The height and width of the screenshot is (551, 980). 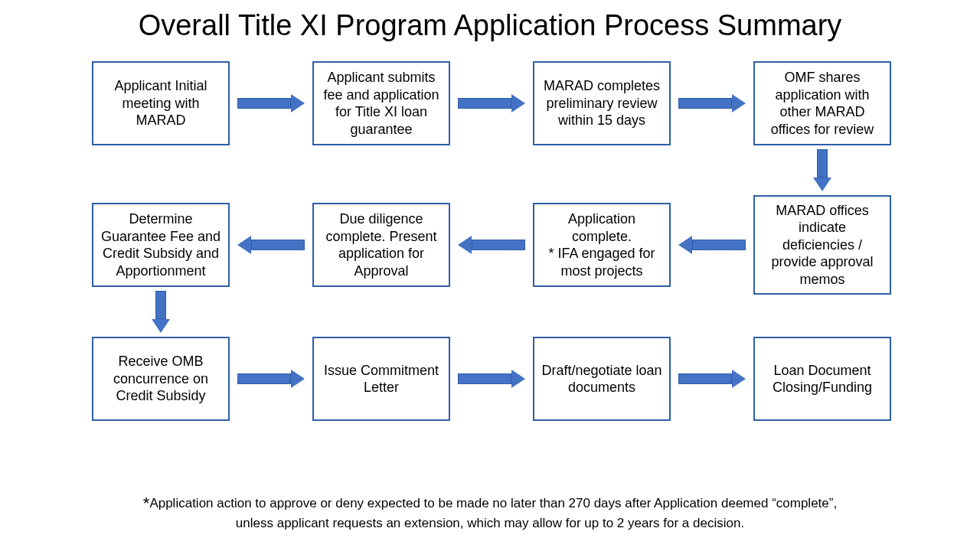 What do you see at coordinates (161, 245) in the screenshot?
I see `box-label: Determine Guarantee Fee and Credit Subsi…` at bounding box center [161, 245].